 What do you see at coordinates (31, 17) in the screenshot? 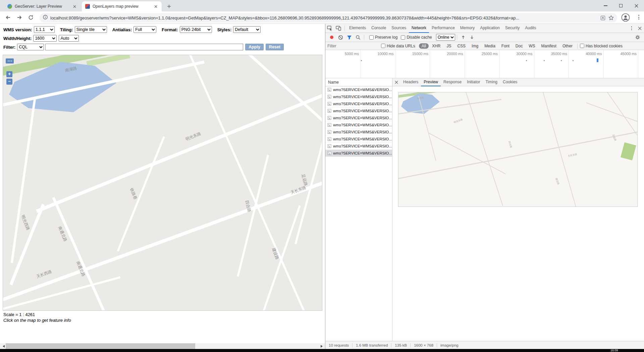
I see `reload-button` at bounding box center [31, 17].